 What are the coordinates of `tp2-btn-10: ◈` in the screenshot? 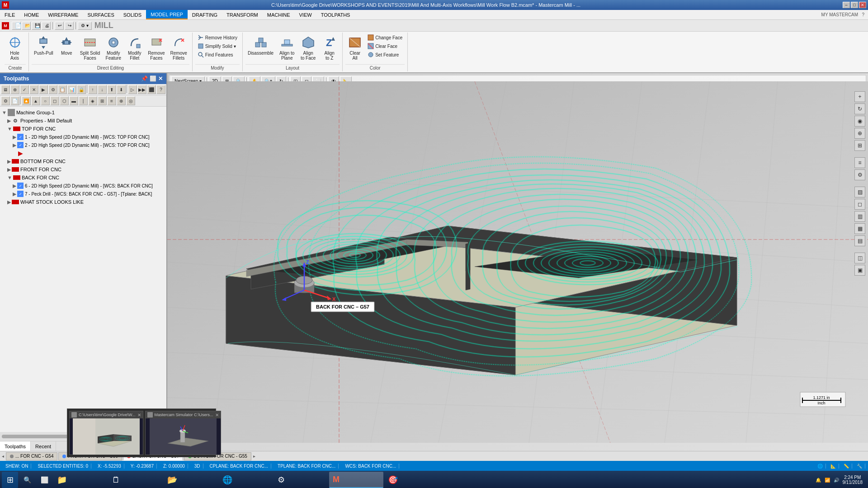 It's located at (93, 101).